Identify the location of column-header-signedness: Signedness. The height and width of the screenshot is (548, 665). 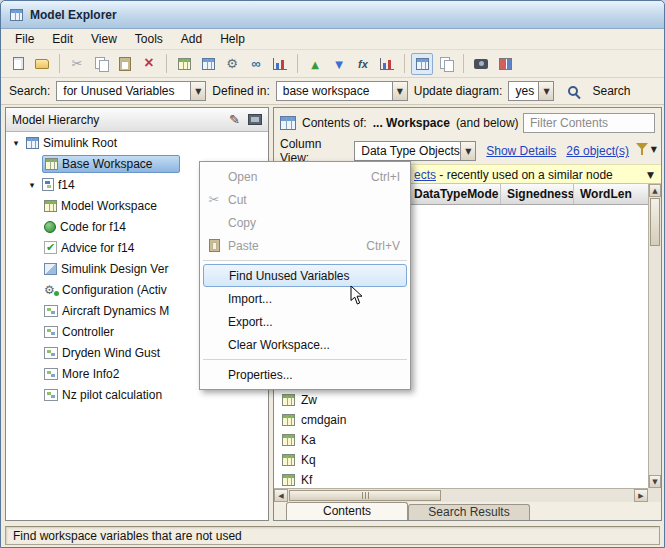
(538, 194).